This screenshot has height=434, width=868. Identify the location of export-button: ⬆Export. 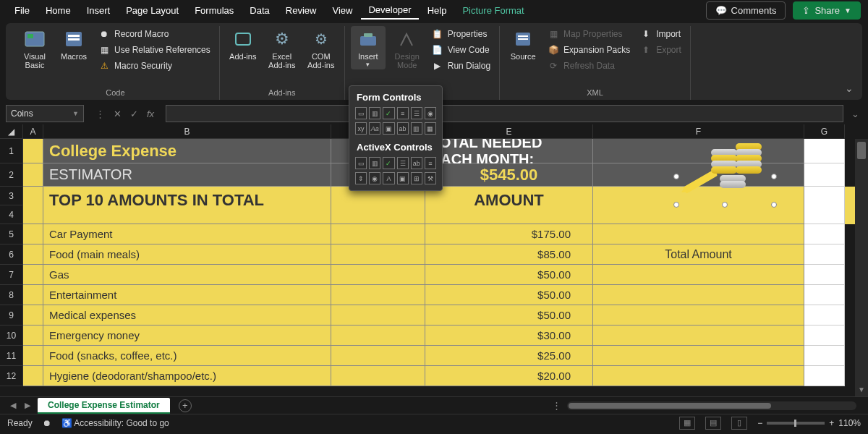
(661, 50).